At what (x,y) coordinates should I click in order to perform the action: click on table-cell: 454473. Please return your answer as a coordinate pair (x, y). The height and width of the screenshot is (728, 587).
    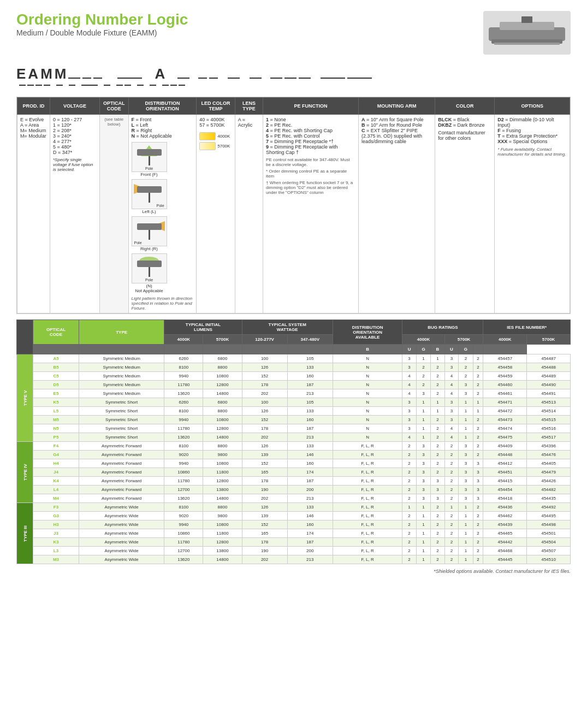
    Looking at the image, I should click on (505, 420).